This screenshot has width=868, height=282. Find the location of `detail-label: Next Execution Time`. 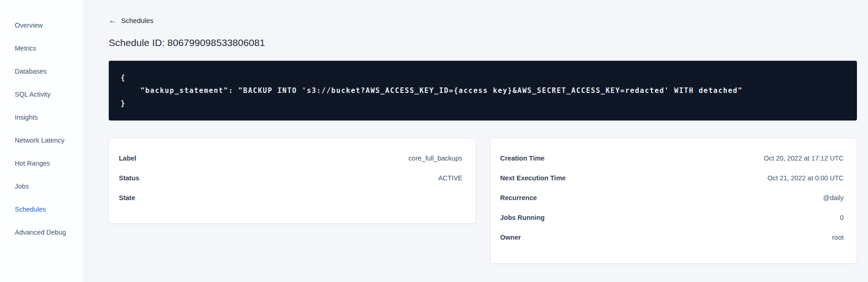

detail-label: Next Execution Time is located at coordinates (533, 178).